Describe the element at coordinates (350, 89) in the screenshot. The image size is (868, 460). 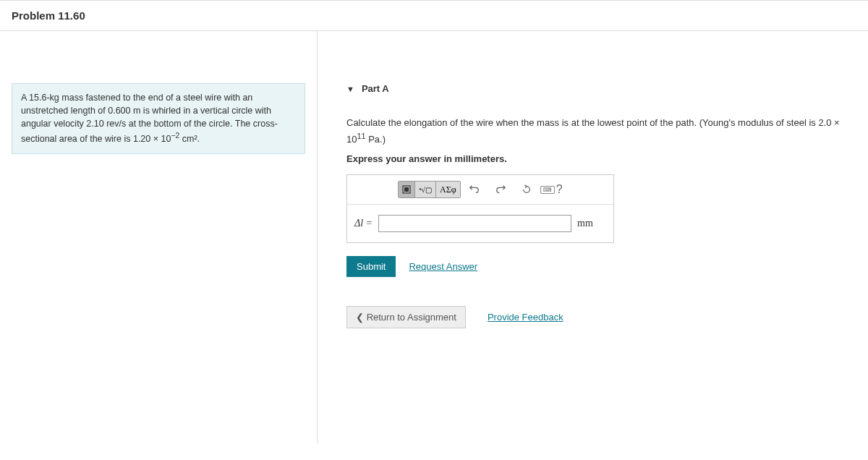
I see `collapse-icon: ▼` at that location.